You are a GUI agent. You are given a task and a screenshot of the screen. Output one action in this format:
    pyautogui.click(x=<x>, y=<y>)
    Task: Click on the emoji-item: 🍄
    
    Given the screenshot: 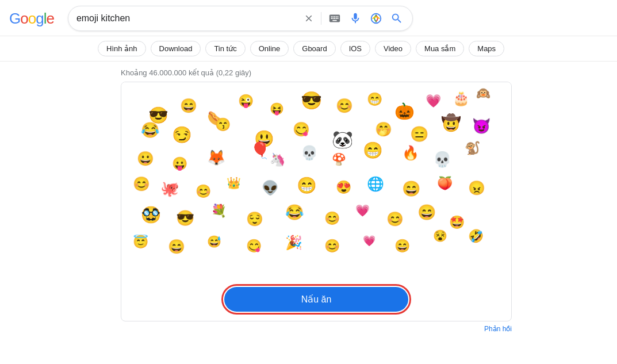 What is the action you would take?
    pyautogui.click(x=339, y=159)
    